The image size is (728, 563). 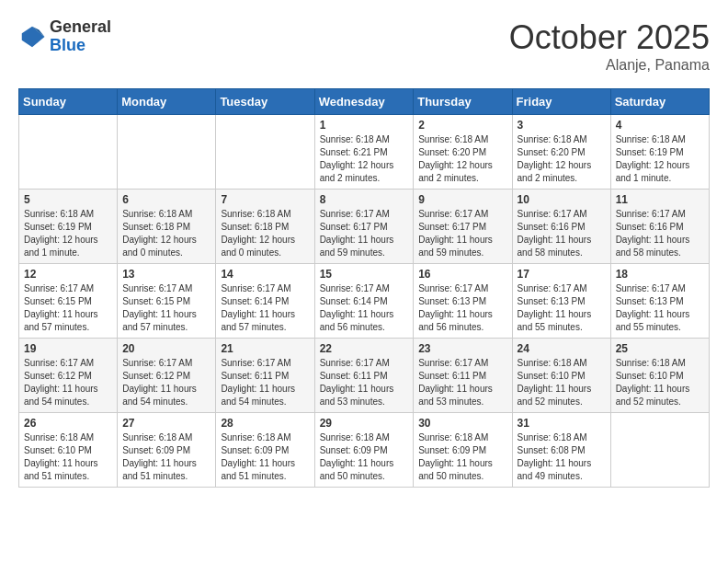 I want to click on calendar-week-row: 5Sunrise: 6:18 AM Sunset: 6:19 PM Daylig…, so click(x=364, y=226).